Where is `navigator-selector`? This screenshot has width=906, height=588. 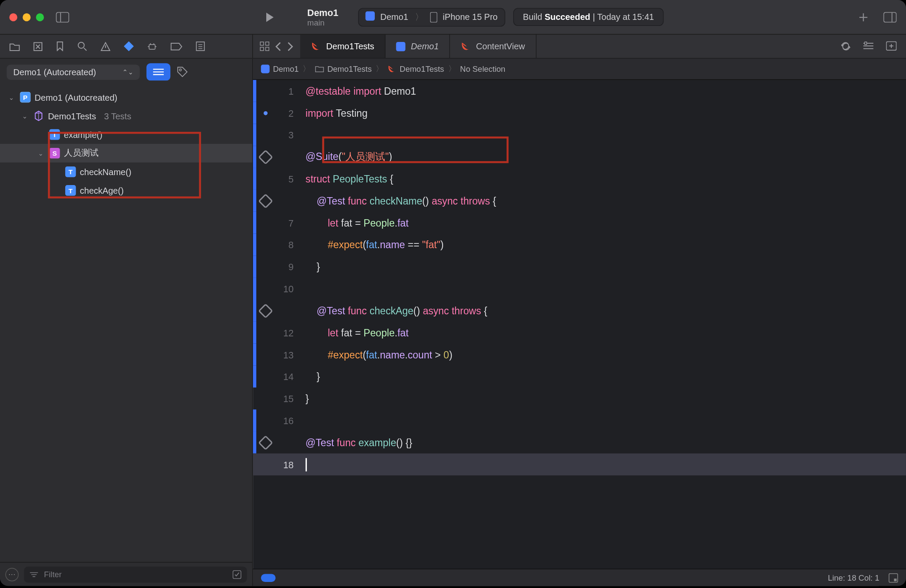 navigator-selector is located at coordinates (126, 46).